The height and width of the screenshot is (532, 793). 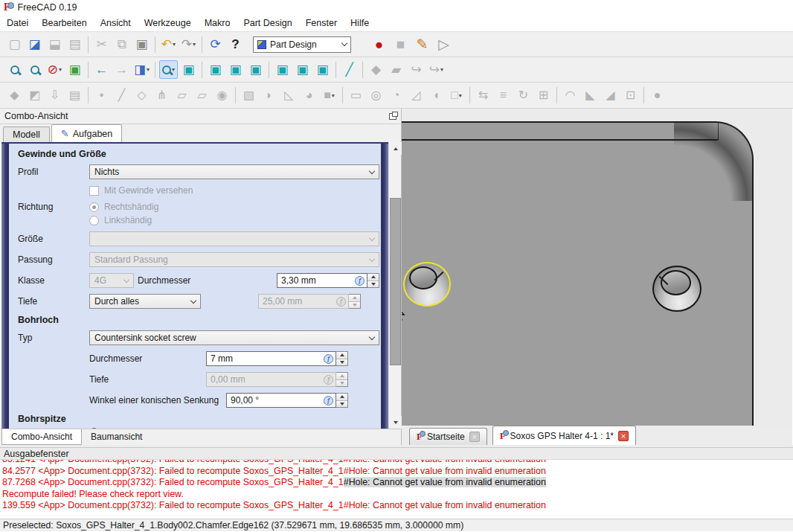 What do you see at coordinates (484, 95) in the screenshot?
I see `mirrored-icon: ⇆` at bounding box center [484, 95].